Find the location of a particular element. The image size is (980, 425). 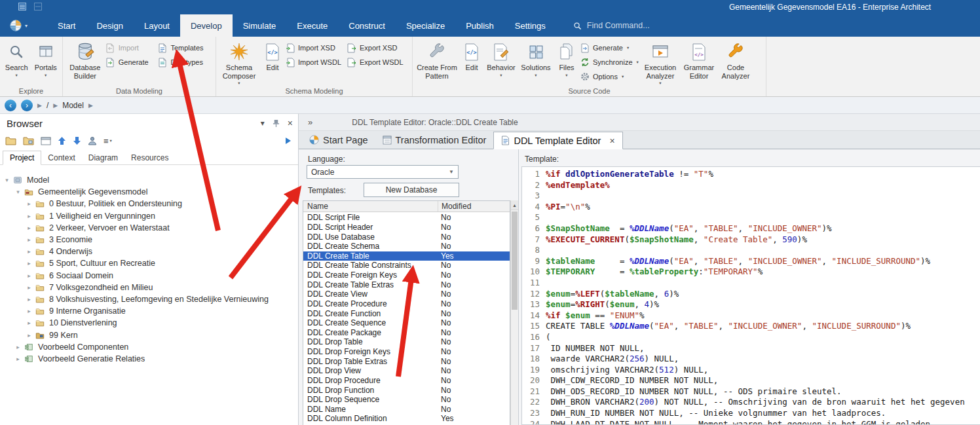

tree-item: ▸1 Veiligheid en Vergunningen is located at coordinates (149, 216).